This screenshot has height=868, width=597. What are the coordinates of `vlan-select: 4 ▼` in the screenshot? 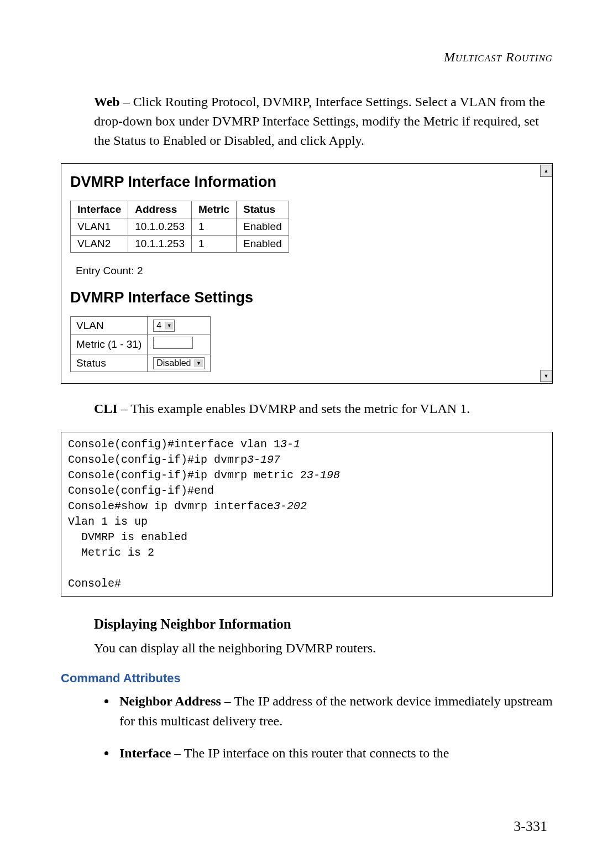 It's located at (164, 326).